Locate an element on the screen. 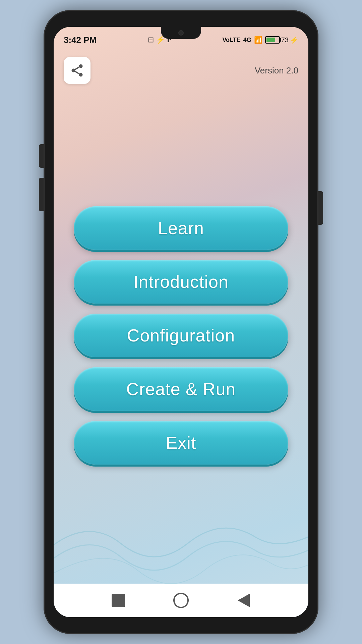 This screenshot has height=644, width=362. battery-fill is located at coordinates (271, 40).